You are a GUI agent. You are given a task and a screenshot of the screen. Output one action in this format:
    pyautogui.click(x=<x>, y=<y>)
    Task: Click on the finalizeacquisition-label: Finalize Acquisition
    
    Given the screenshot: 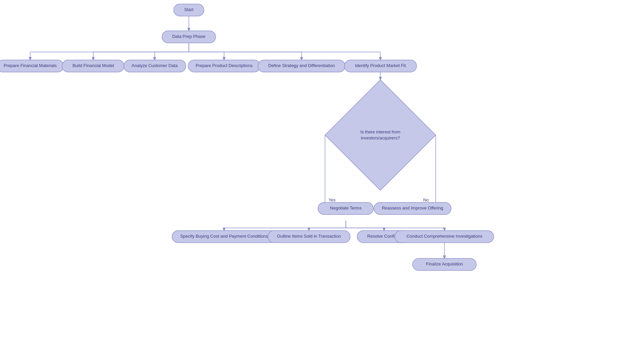 What is the action you would take?
    pyautogui.click(x=445, y=264)
    